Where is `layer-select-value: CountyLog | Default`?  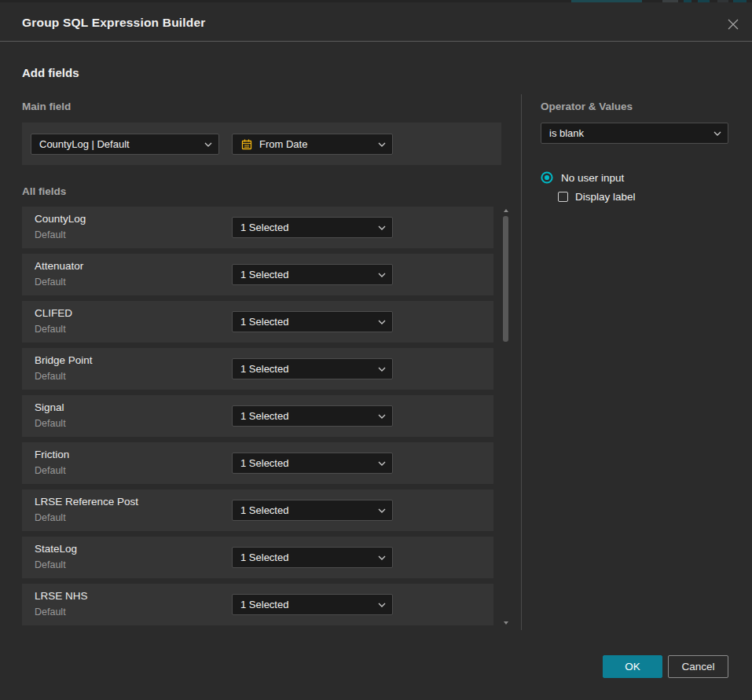 layer-select-value: CountyLog | Default is located at coordinates (85, 145).